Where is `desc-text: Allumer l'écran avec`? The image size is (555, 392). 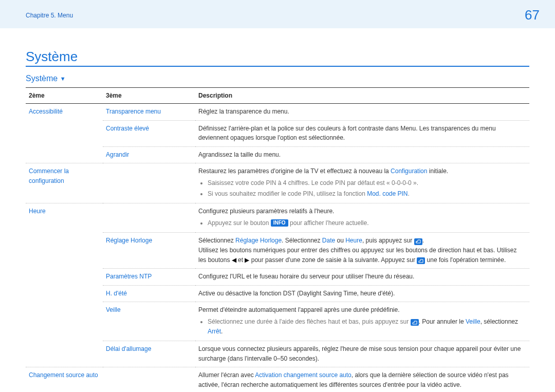
desc-text: Allumer l'écran avec is located at coordinates (227, 375).